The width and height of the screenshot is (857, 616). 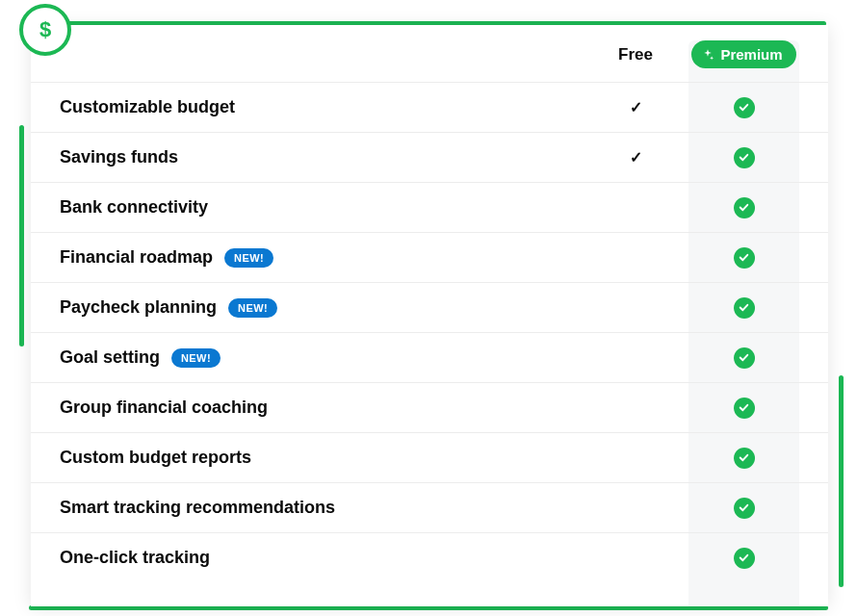 I want to click on feature-name: Savings funds, so click(x=322, y=158).